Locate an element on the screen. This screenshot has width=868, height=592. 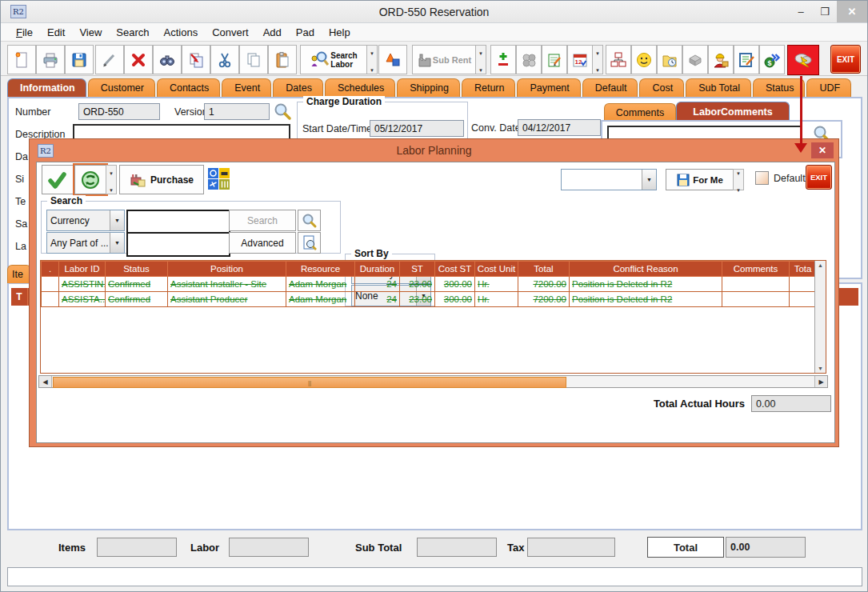
transfer-dollar-button: $ is located at coordinates (772, 59).